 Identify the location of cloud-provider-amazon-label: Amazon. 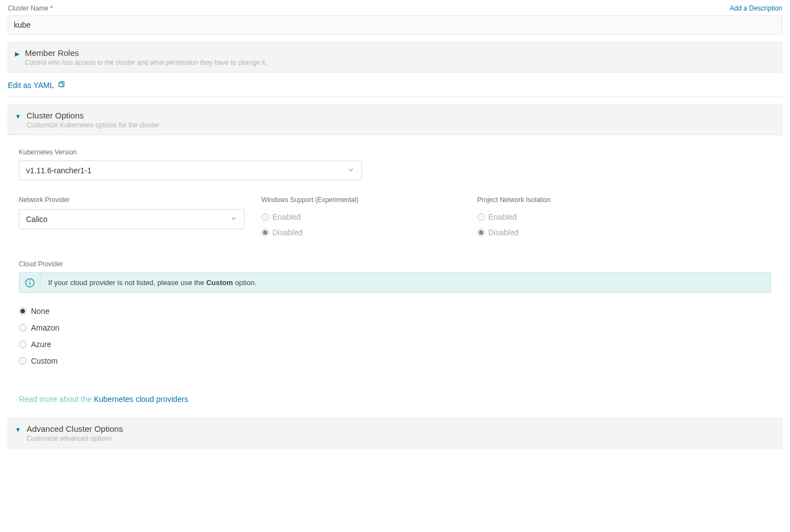
(45, 328).